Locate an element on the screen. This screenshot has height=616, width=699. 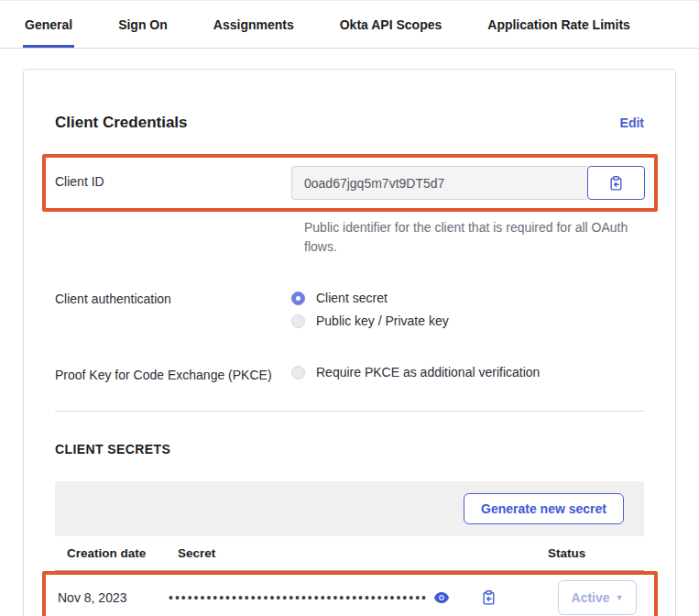
app-tab-bar: General Sign On Assignments Okta API Sco… is located at coordinates (350, 24).